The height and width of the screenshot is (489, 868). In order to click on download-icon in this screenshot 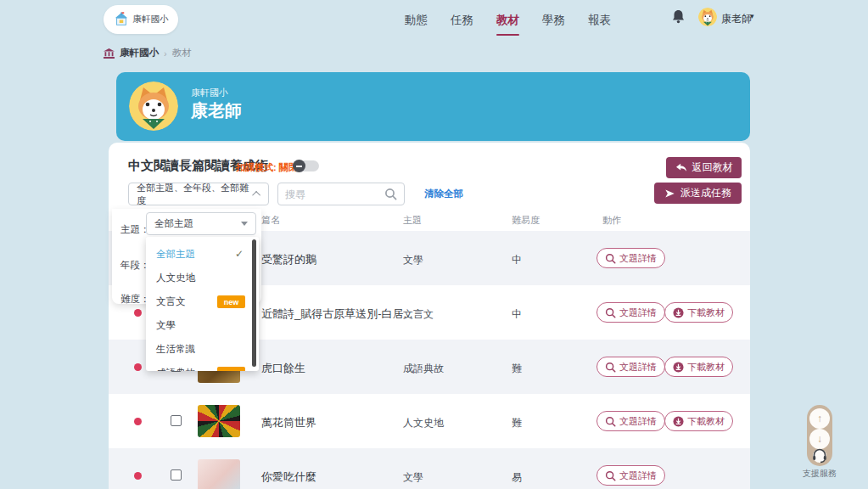, I will do `click(679, 367)`.